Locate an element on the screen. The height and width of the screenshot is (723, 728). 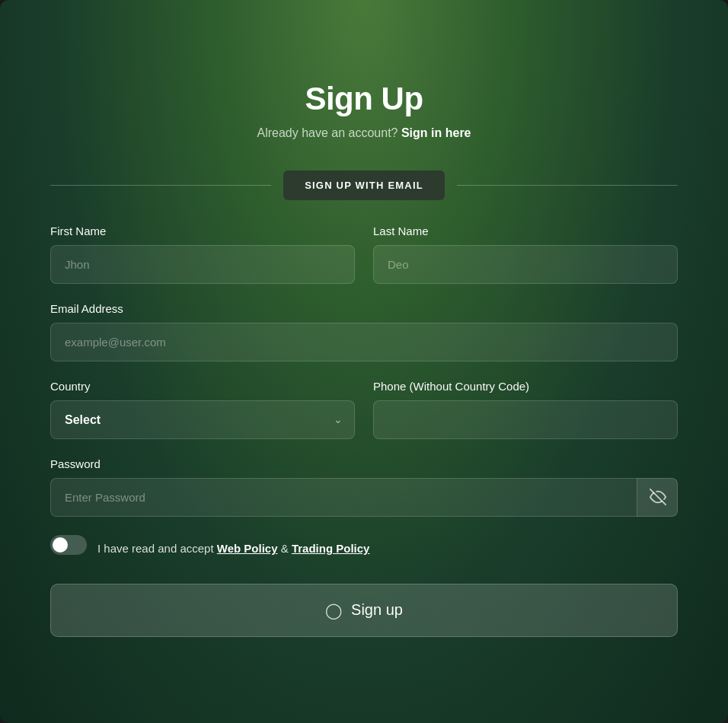
email-label: Email Address is located at coordinates (364, 309).